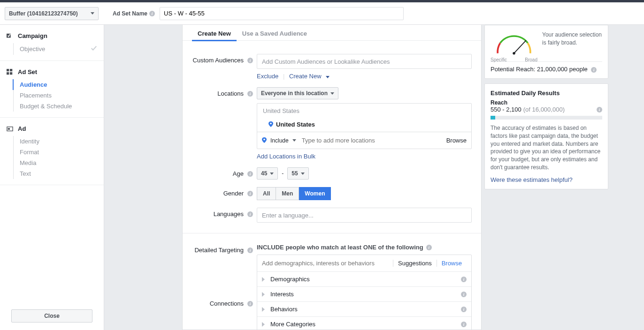 Image resolution: width=644 pixels, height=330 pixels. I want to click on detailed-targeting-label: Detailed Targeting, so click(219, 250).